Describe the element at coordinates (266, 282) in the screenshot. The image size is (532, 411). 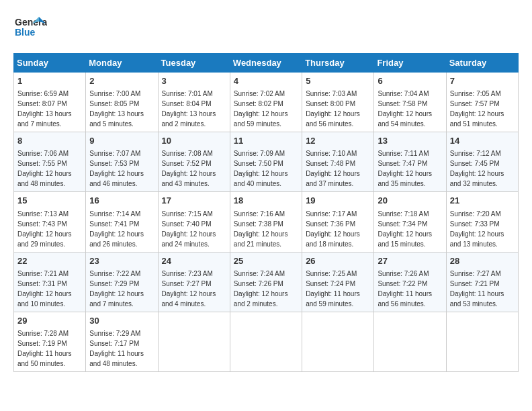
I see `day-25: 25Sunrise: 7:24 AMSunset: 7:26 PMDayligh…` at that location.